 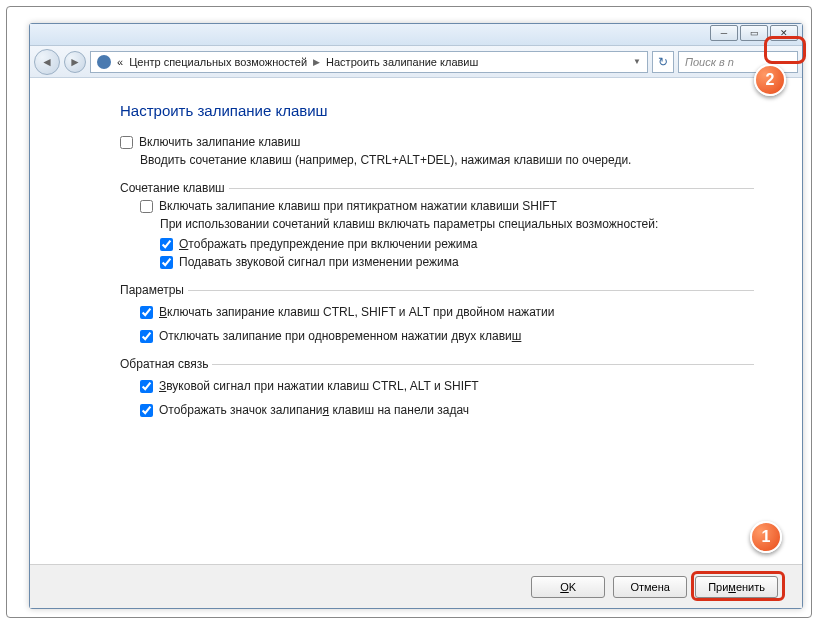 What do you see at coordinates (369, 62) in the screenshot?
I see `address-bar: « Центр специальных возможностей ▶ Настр…` at bounding box center [369, 62].